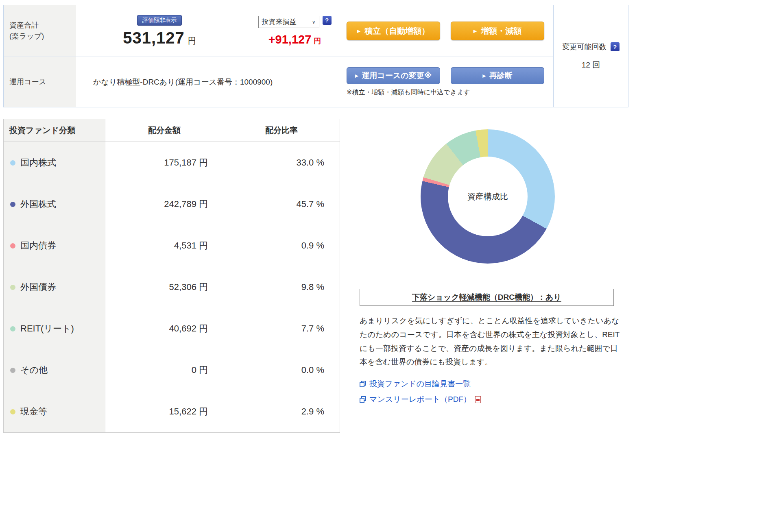 Image resolution: width=781 pixels, height=532 pixels. I want to click on category-cell: 外国債券, so click(55, 287).